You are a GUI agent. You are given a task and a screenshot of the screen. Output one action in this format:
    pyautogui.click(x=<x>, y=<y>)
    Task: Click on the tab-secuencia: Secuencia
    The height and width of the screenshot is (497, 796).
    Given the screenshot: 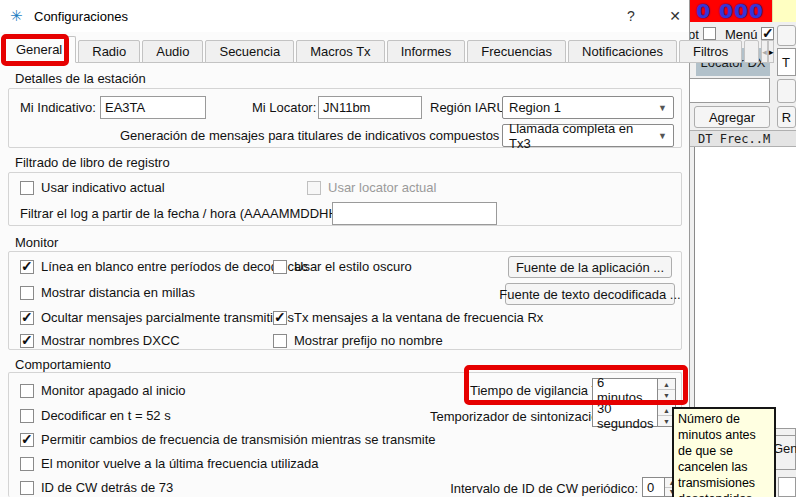 What is the action you would take?
    pyautogui.click(x=250, y=52)
    